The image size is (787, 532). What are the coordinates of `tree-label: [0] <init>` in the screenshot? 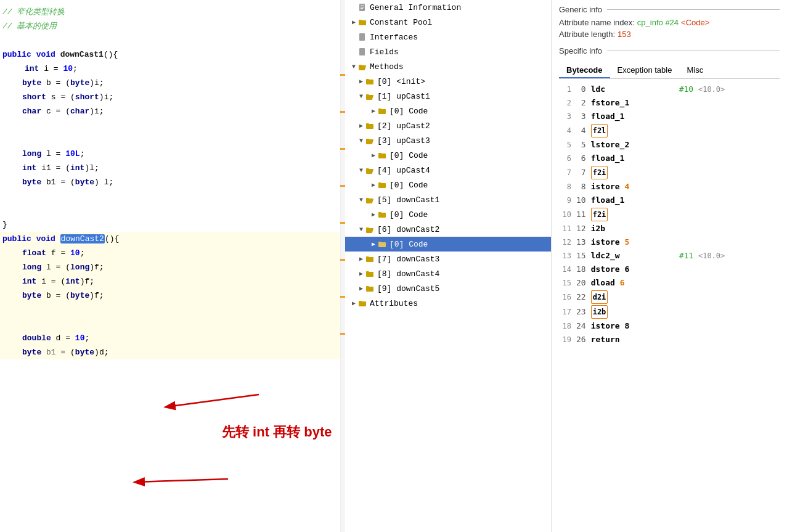 It's located at (401, 81).